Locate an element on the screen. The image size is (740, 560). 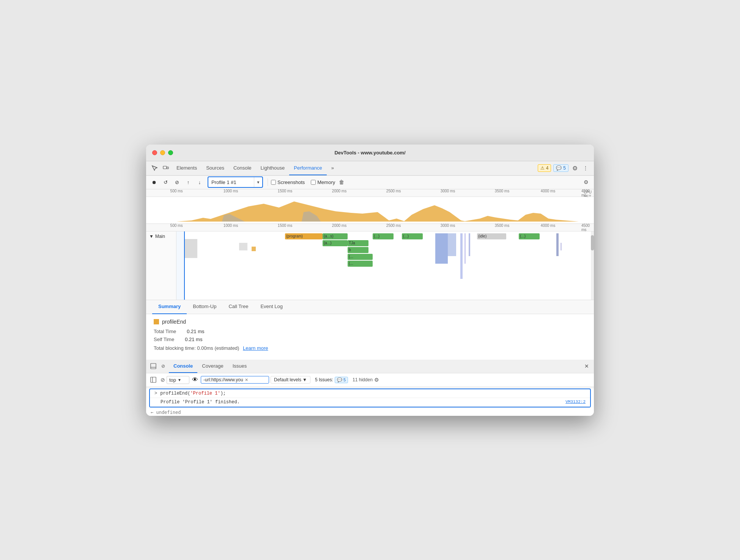
flame-chart: (program) (a...s) (...) (...) (idle) (..… is located at coordinates (385, 266).